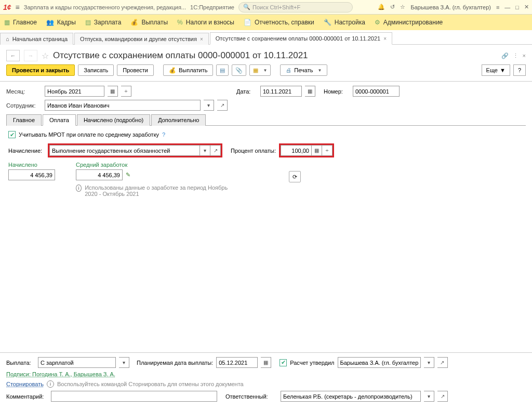 This screenshot has width=532, height=409. I want to click on storno-hint: Воспользуйтесь командой Сторнировать для…, so click(151, 384).